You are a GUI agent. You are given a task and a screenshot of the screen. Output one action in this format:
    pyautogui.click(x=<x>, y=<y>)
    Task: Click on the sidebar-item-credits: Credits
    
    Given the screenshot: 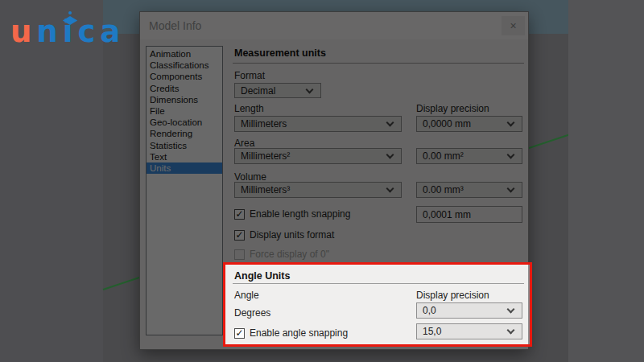 What is the action you would take?
    pyautogui.click(x=184, y=88)
    